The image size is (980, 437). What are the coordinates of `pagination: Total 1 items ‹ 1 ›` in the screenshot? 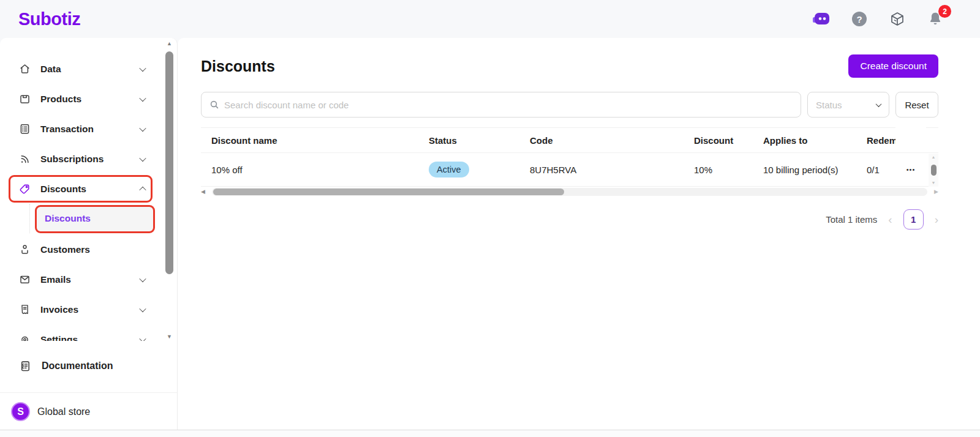 It's located at (570, 219).